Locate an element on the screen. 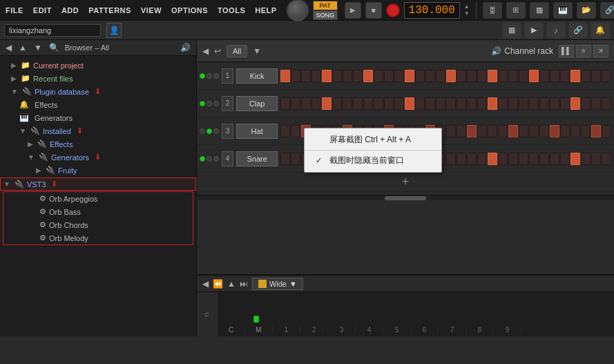 The image size is (614, 364). browser-orb-bass: ⚙ Orb Bass is located at coordinates (98, 211).